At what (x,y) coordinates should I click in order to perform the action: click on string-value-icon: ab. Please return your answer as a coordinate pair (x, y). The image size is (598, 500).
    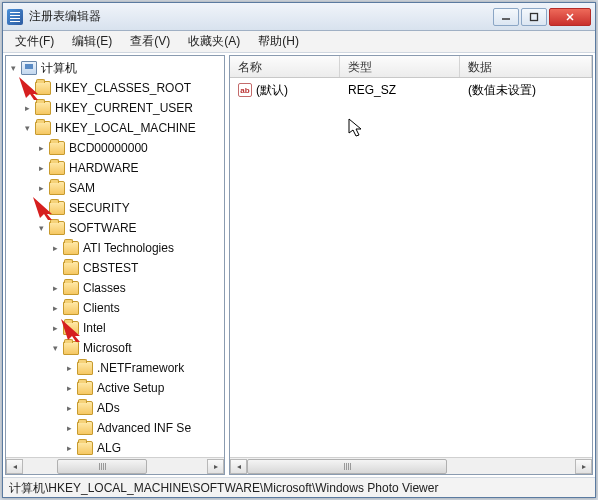
    Looking at the image, I should click on (245, 90).